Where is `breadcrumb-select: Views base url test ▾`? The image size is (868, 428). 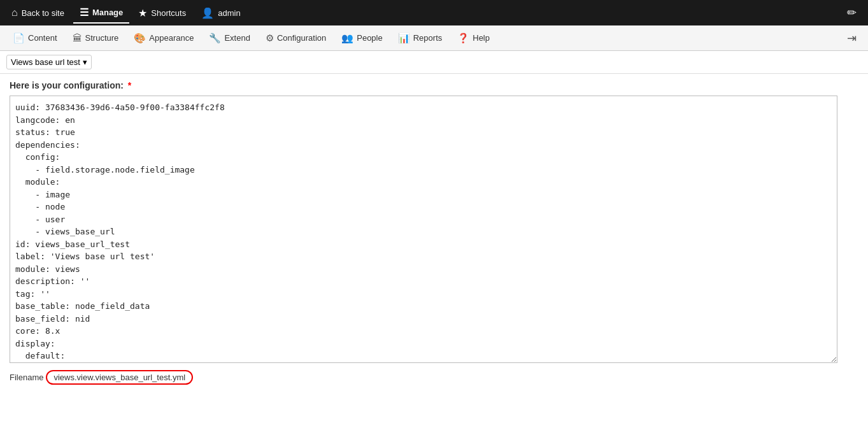
breadcrumb-select: Views base url test ▾ is located at coordinates (49, 62).